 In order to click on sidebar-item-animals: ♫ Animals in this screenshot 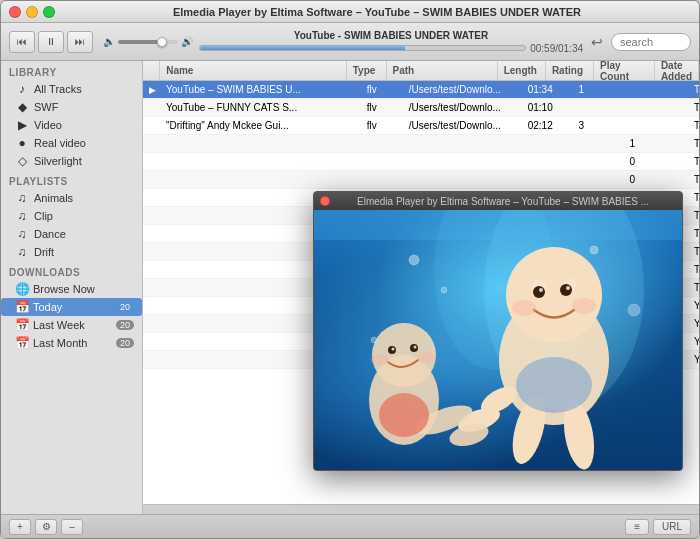, I will do `click(72, 198)`.